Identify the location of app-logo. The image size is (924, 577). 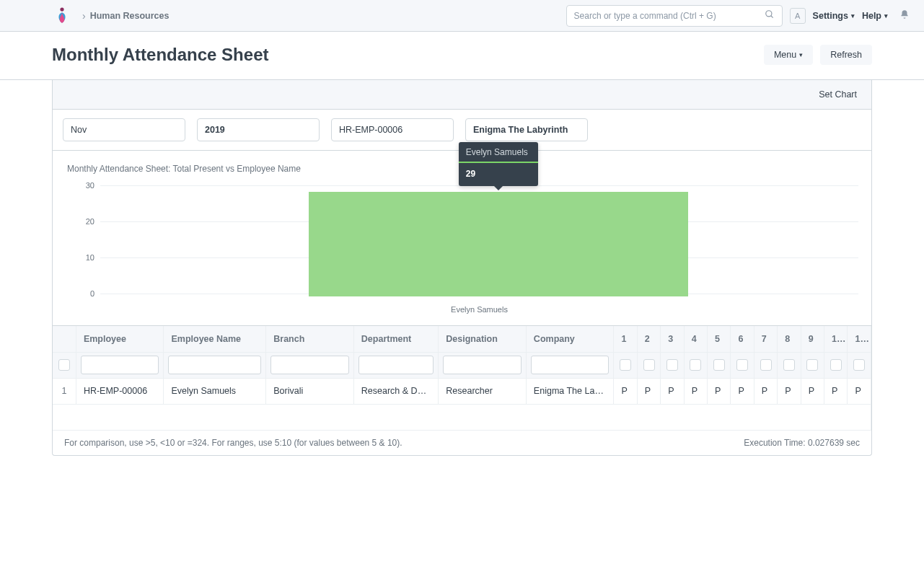
(62, 16).